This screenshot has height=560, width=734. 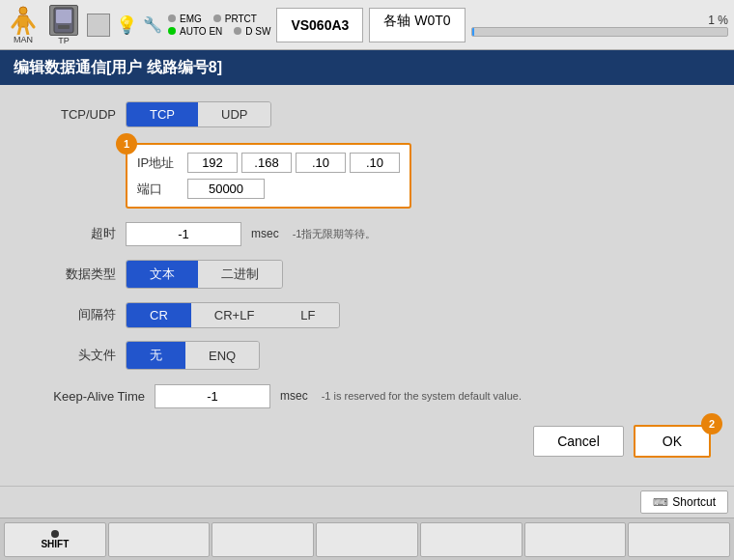 I want to click on progress-fill, so click(x=473, y=32).